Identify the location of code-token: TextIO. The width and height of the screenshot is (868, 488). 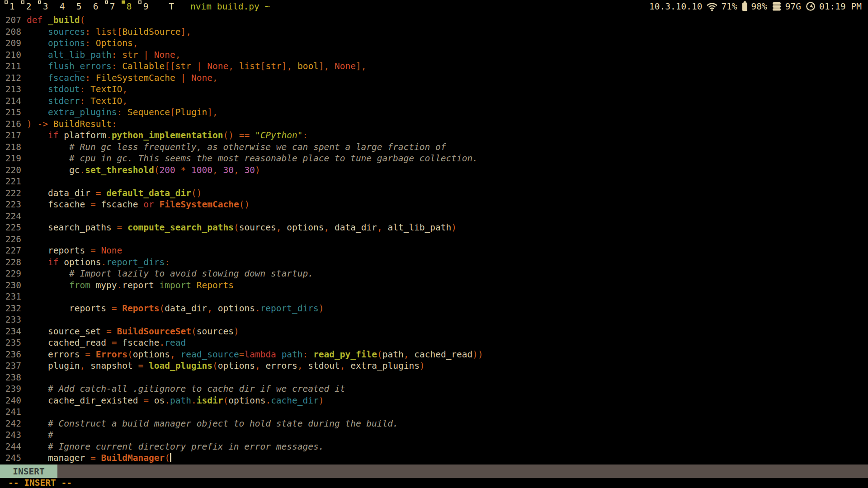
(106, 89).